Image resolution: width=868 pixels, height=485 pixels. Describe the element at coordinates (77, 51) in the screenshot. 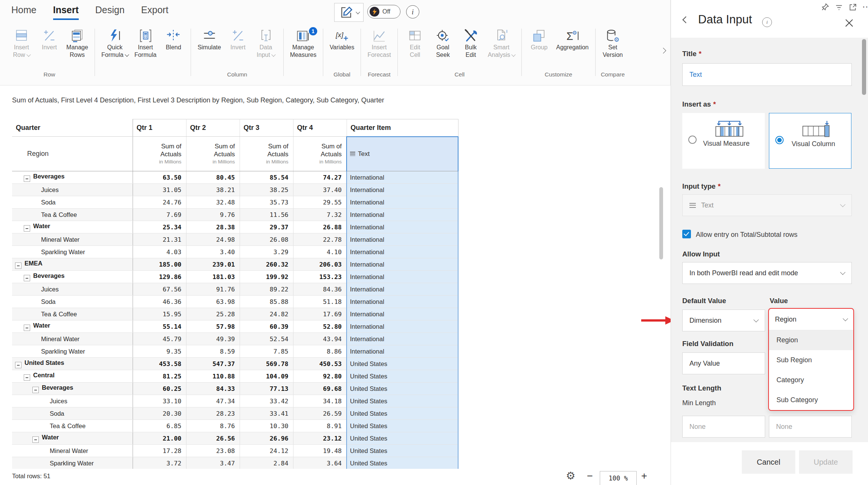

I see `button-label: ManageRows` at that location.